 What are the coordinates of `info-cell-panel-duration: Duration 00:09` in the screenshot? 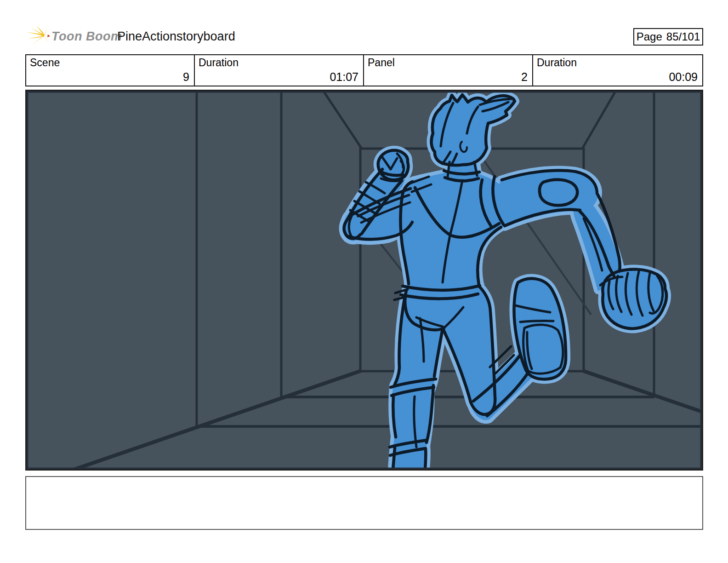 It's located at (617, 70).